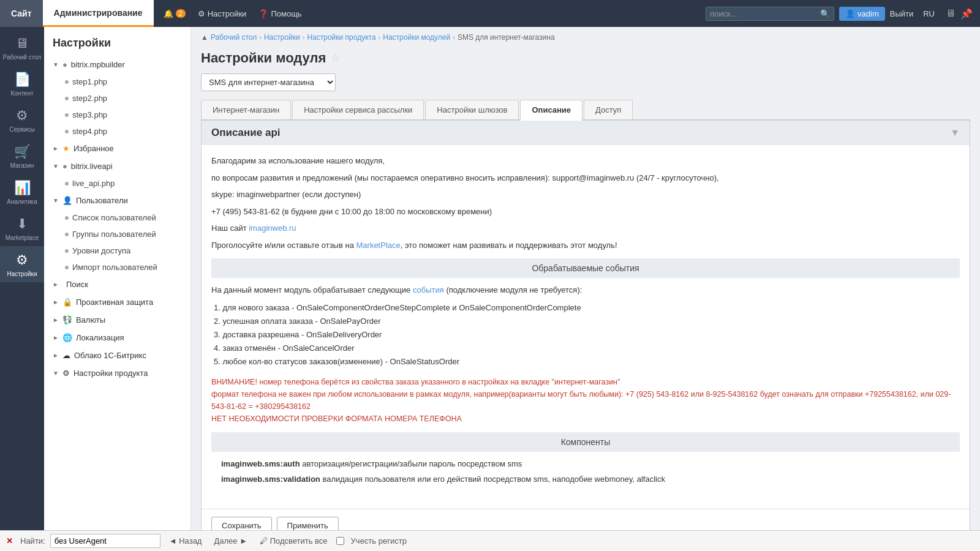  I want to click on site-button: Сайт, so click(21, 13).